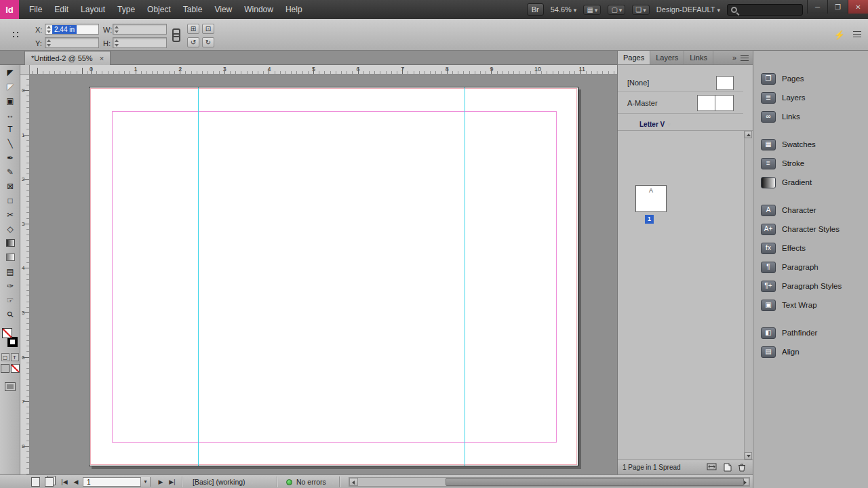  Describe the element at coordinates (592, 9) in the screenshot. I see `view-options-button: ▦` at that location.